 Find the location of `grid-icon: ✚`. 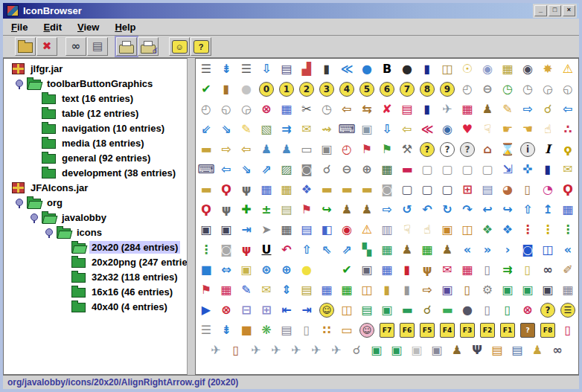

grid-icon: ✚ is located at coordinates (246, 210).